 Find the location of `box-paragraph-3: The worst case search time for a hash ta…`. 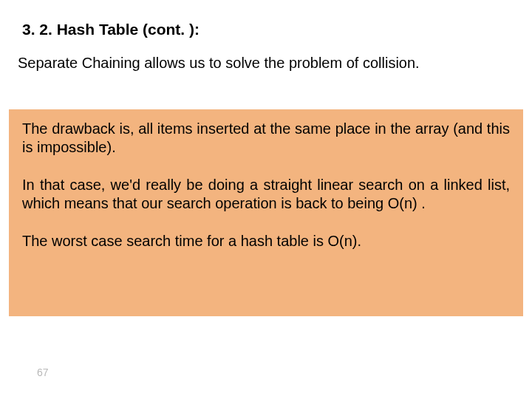

box-paragraph-3: The worst case search time for a hash ta… is located at coordinates (266, 241).